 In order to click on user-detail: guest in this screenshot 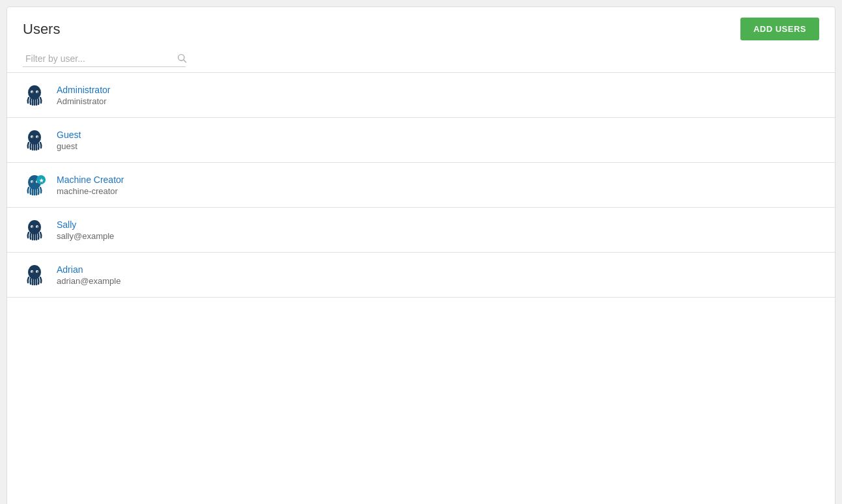, I will do `click(69, 146)`.